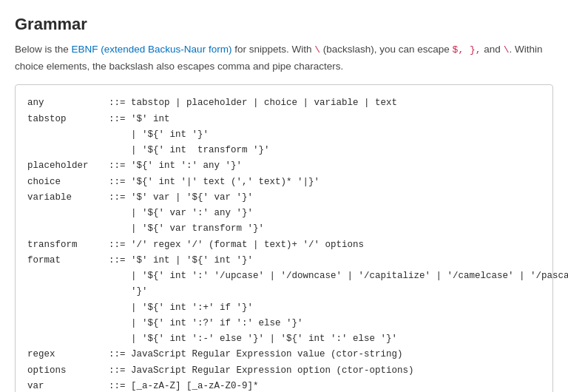 This screenshot has height=392, width=568. I want to click on rule-body-transform: ::= '/' regex '/' (format | text)+ '/' o…, so click(237, 246).